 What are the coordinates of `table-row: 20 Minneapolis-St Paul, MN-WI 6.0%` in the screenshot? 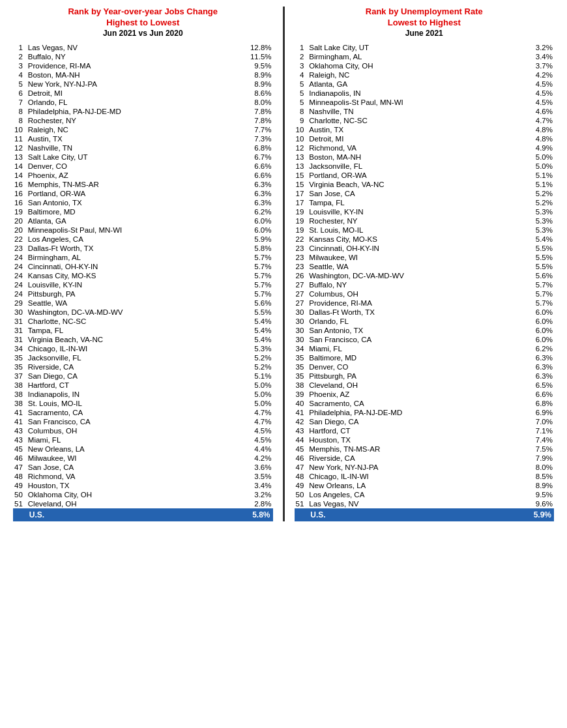 It's located at (143, 230).